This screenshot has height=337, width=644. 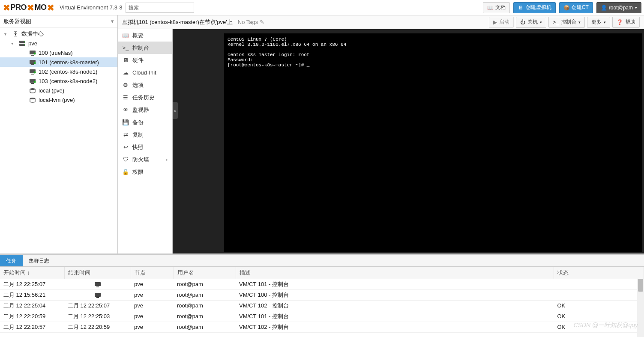 What do you see at coordinates (322, 306) in the screenshot?
I see `table-row: 二月 12 22:25:04二月 12 22:25:07pveroot@pamV…` at bounding box center [322, 306].